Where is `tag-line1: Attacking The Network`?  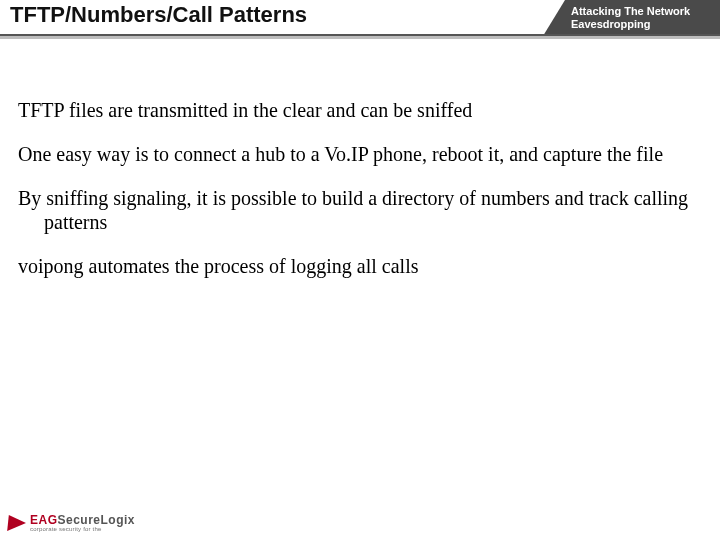 tag-line1: Attacking The Network is located at coordinates (630, 11).